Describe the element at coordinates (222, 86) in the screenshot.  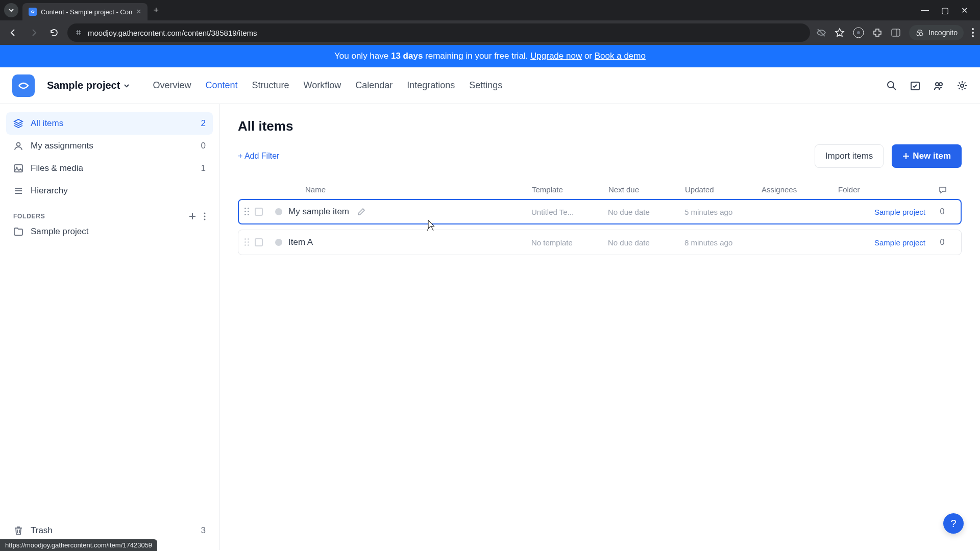
I see `tab-content: Content` at that location.